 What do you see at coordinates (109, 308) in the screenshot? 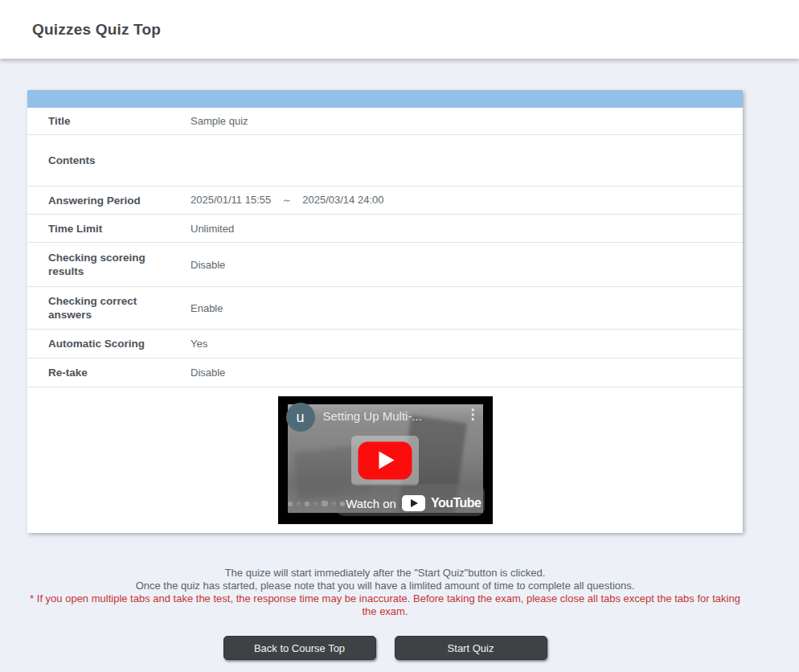
I see `row-label: Checking correct answers` at bounding box center [109, 308].